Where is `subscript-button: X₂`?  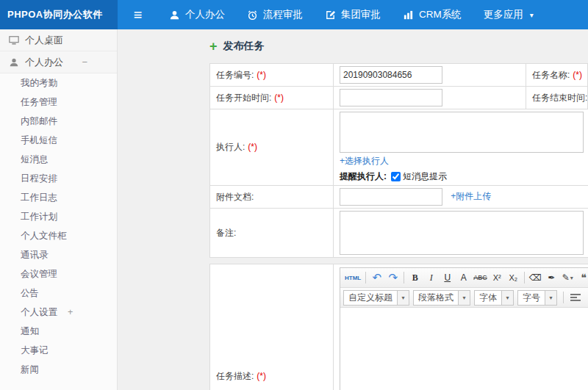
subscript-button: X₂ is located at coordinates (513, 278).